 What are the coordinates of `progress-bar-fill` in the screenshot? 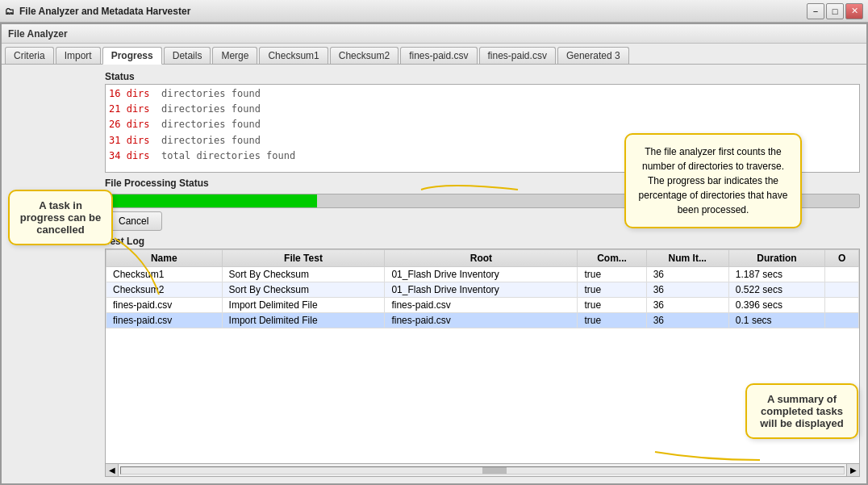 It's located at (211, 201).